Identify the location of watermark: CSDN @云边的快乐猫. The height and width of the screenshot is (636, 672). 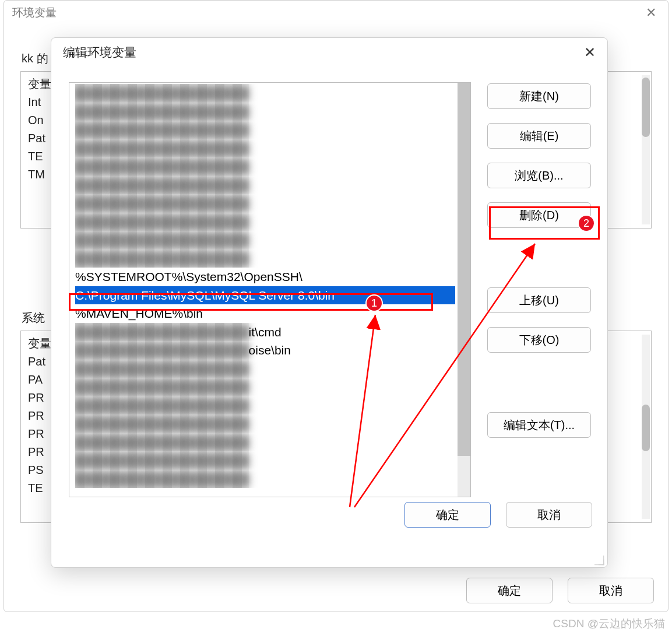
(609, 624).